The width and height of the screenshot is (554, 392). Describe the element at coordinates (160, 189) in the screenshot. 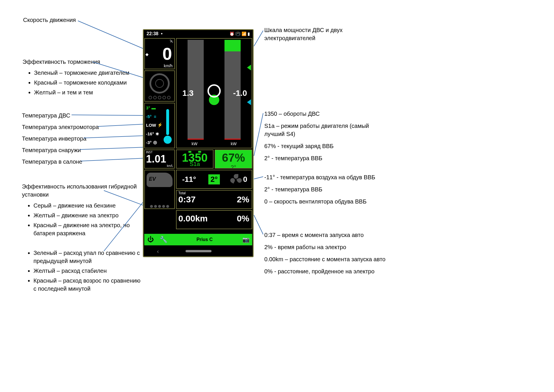

I see `ev-panel: EV` at that location.